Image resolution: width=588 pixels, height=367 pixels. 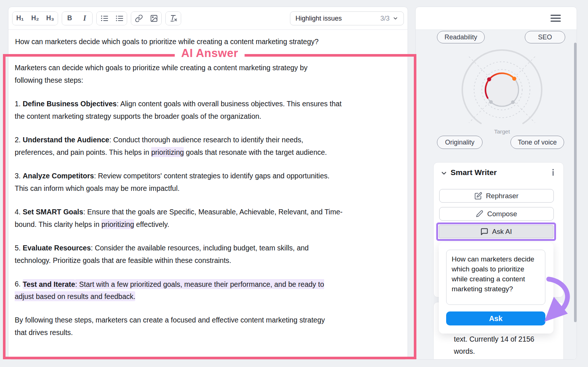 I want to click on menu-icon, so click(x=556, y=19).